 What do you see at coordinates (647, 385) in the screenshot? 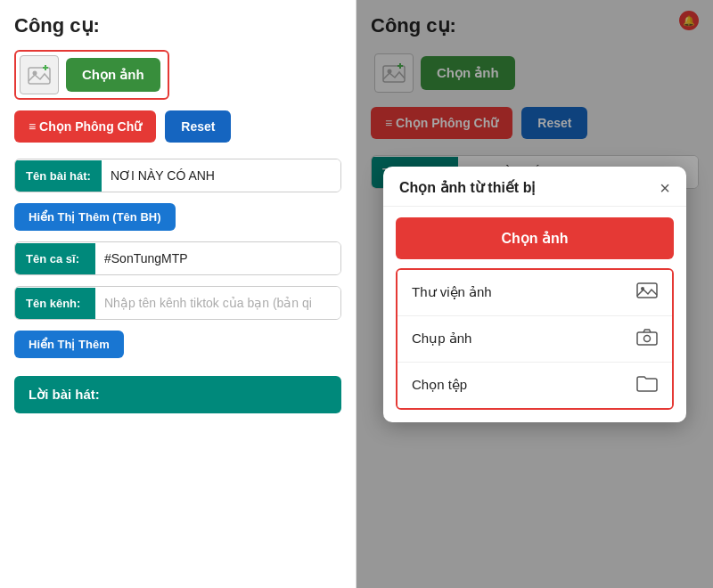
I see `folder-icon` at bounding box center [647, 385].